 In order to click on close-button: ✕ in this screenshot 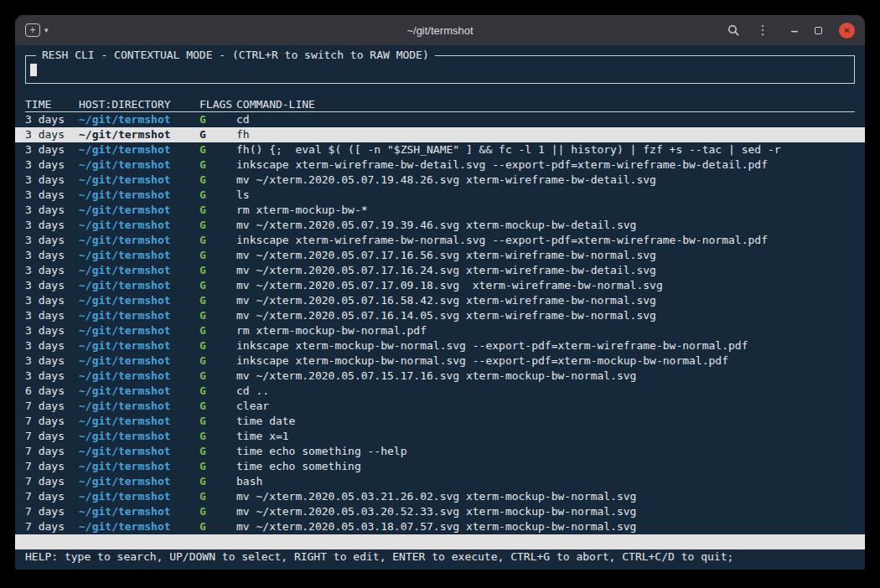, I will do `click(846, 30)`.